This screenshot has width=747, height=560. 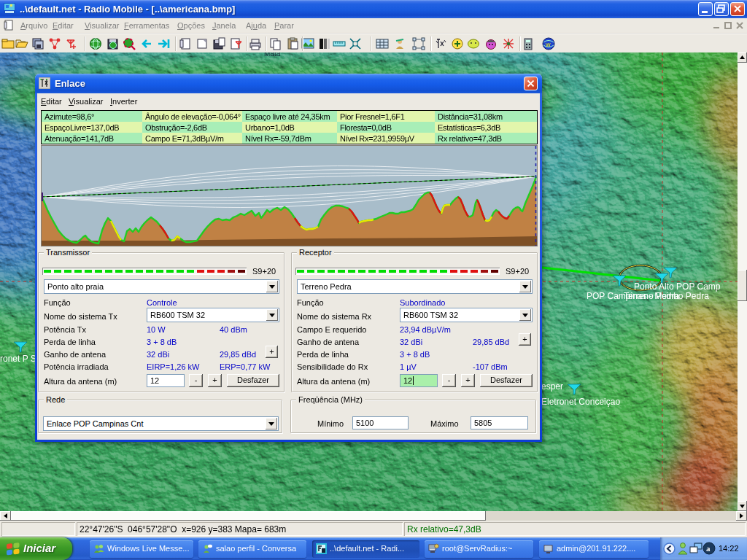 I want to click on svg-text: W, so click(x=549, y=45).